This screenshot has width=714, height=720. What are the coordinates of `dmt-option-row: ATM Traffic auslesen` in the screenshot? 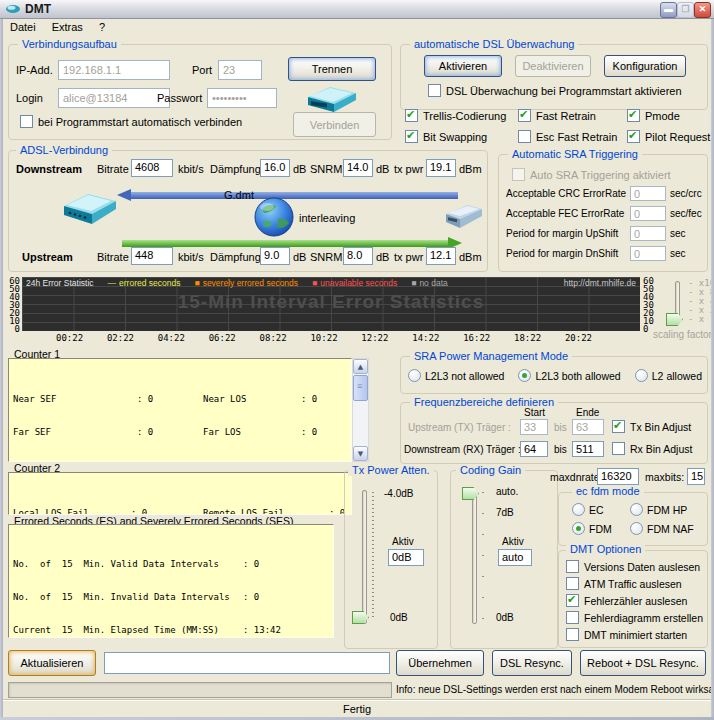 It's located at (634, 584).